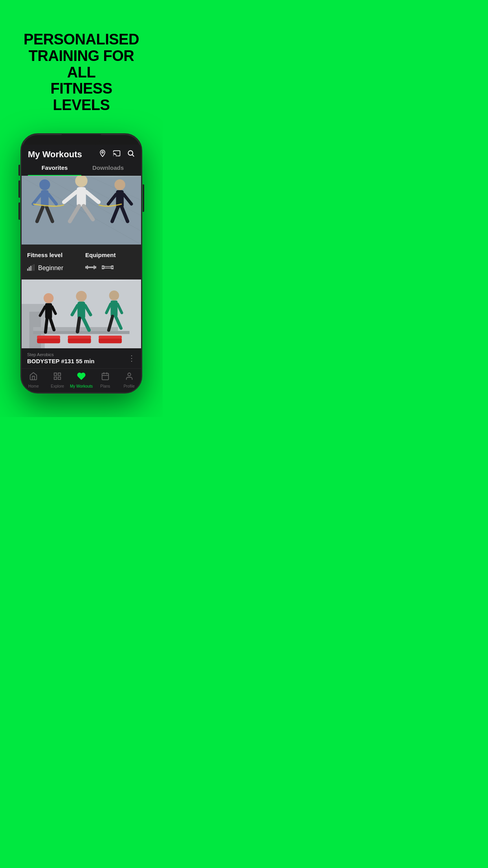 This screenshot has width=488, height=868. What do you see at coordinates (129, 386) in the screenshot?
I see `nav-label-profile: Profile` at bounding box center [129, 386].